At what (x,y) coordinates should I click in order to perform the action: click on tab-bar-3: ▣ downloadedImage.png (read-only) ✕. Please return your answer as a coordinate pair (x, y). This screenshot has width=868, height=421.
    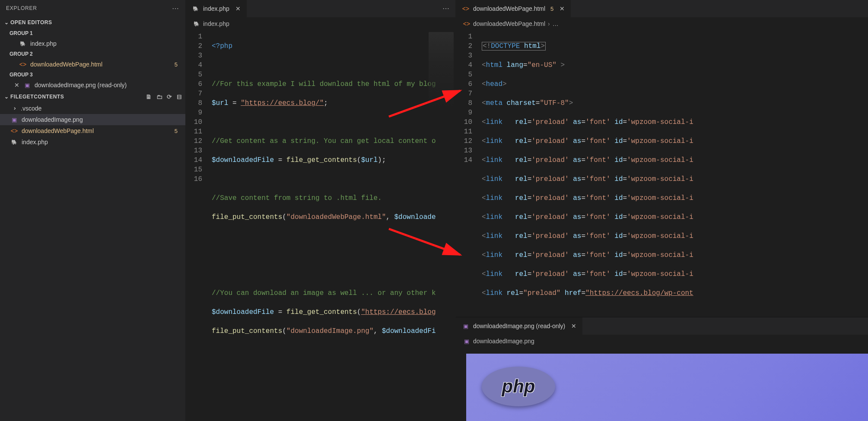
    Looking at the image, I should click on (662, 326).